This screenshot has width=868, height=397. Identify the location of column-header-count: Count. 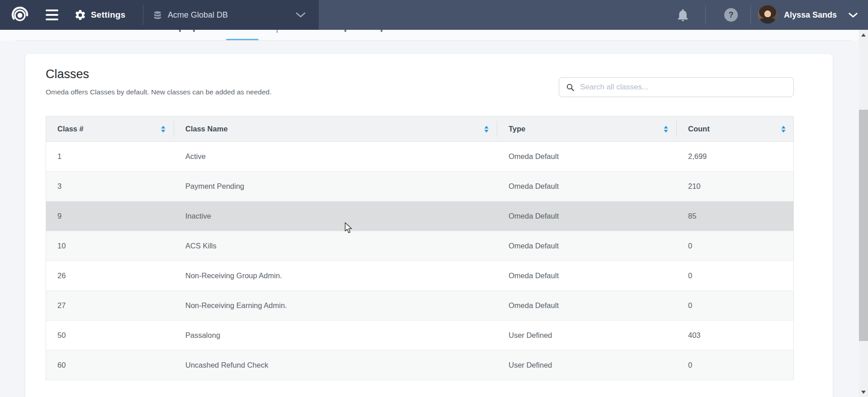
(736, 129).